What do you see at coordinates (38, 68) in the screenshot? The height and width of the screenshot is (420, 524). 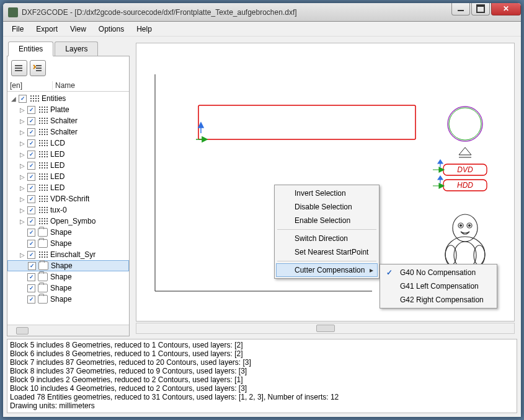 I see `expand-all-button` at bounding box center [38, 68].